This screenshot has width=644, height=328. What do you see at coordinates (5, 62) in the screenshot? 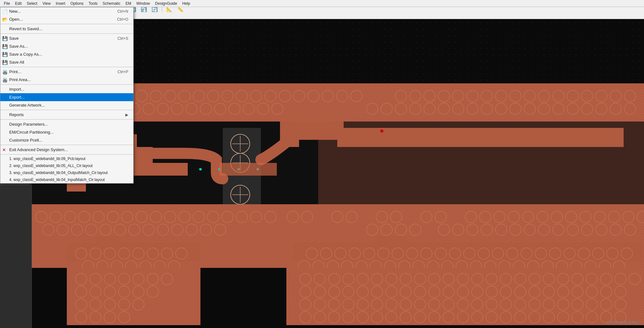
I see `save-all-icon: 💾` at bounding box center [5, 62].